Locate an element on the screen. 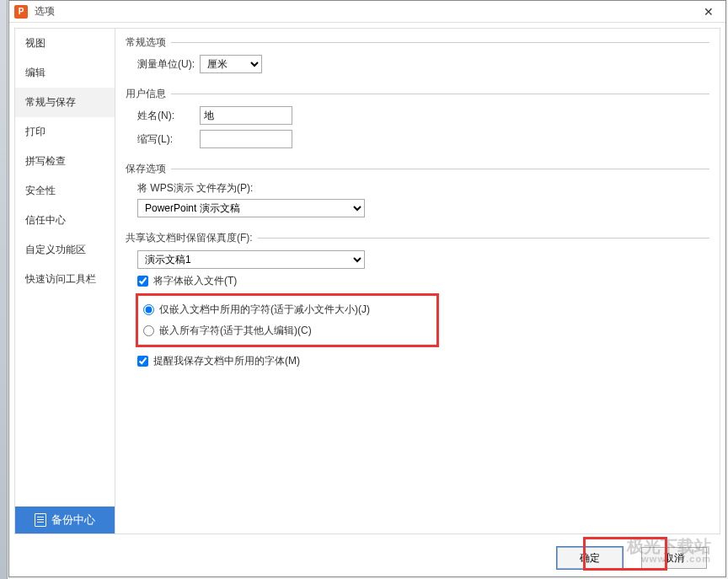  embed-fonts-checkbox is located at coordinates (143, 281).